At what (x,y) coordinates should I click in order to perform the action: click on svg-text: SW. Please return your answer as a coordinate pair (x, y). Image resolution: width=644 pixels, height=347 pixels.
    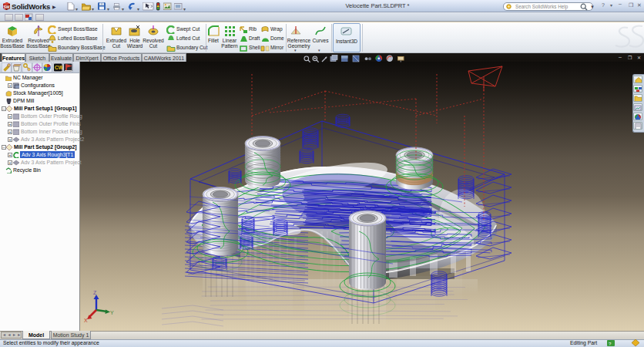
    Looking at the image, I should click on (7, 7).